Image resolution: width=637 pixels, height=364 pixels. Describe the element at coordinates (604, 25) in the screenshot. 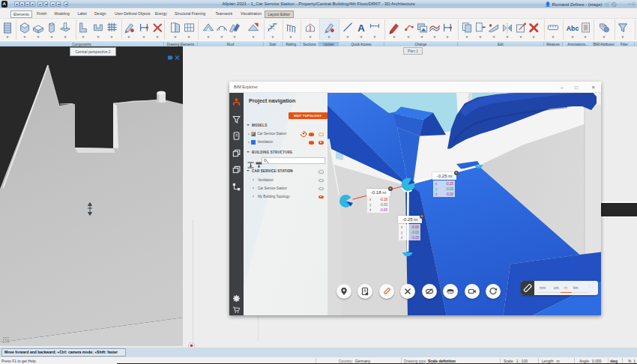

I see `svg-text: OK` at that location.